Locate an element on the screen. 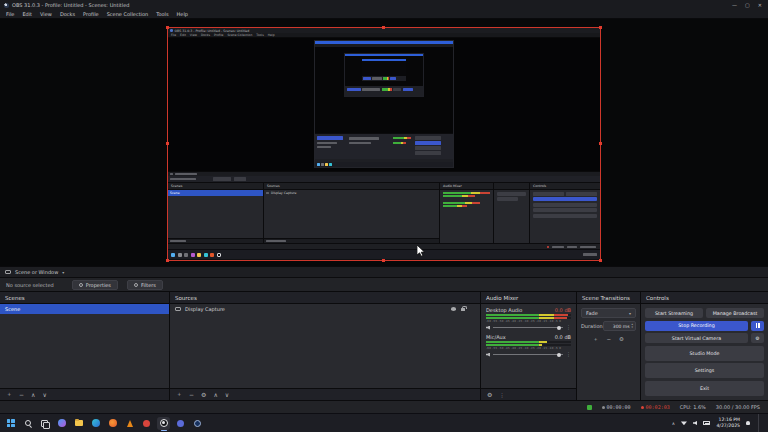 This screenshot has width=768, height=432. taskbar-widgets-icon is located at coordinates (62, 424).